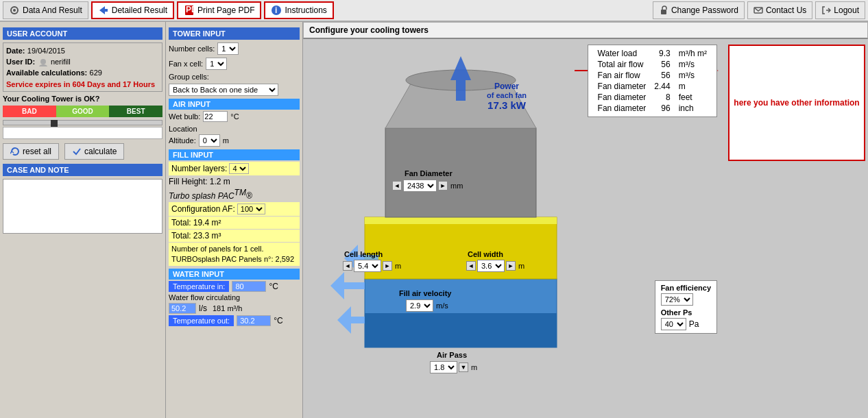 The image size is (868, 418). I want to click on avail-label: Available calculations:, so click(47, 73).